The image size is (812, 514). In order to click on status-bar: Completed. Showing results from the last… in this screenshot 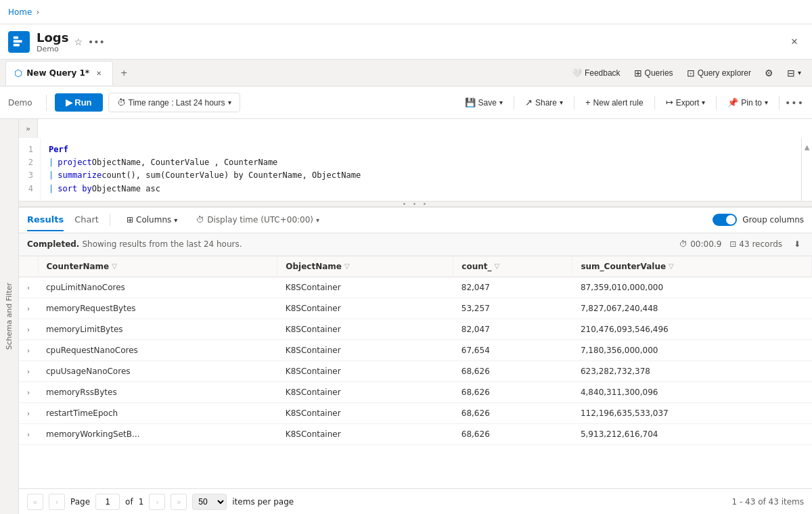, I will do `click(415, 245)`.